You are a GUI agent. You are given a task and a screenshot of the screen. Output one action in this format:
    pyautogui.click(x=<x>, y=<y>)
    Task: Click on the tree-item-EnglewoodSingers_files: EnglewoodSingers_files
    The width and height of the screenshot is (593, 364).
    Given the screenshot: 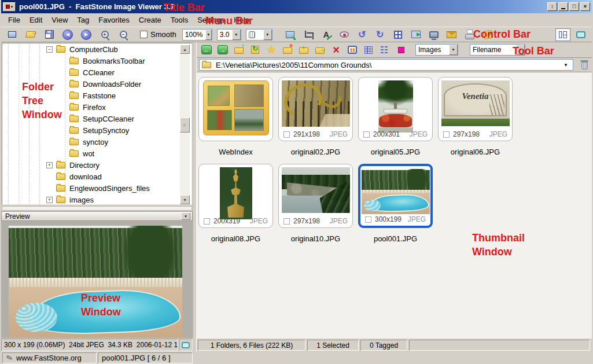 What is the action you would take?
    pyautogui.click(x=97, y=188)
    